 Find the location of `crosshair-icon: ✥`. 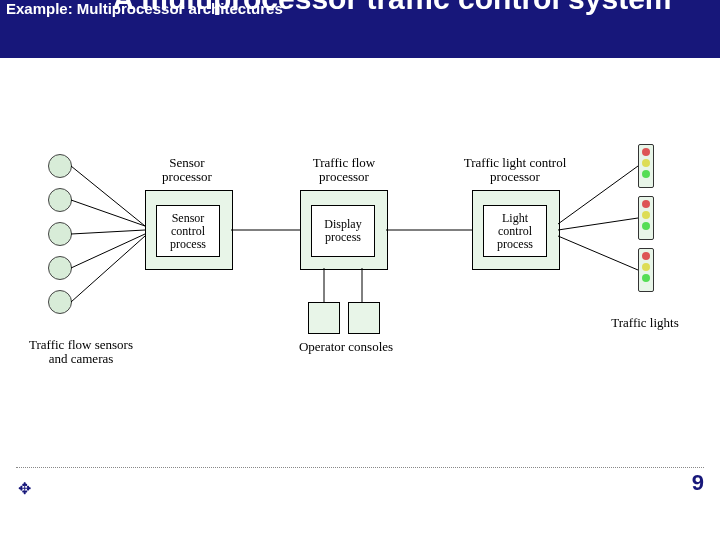

crosshair-icon: ✥ is located at coordinates (24, 488).